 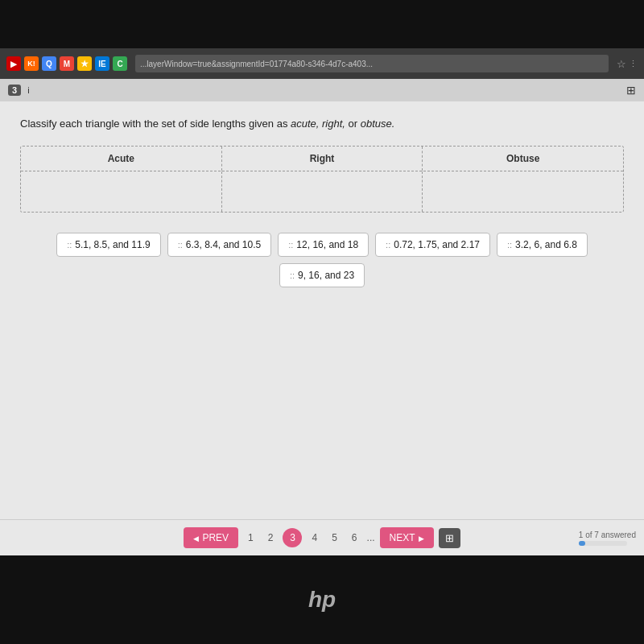 I want to click on k-icon: K!, so click(x=31, y=64).